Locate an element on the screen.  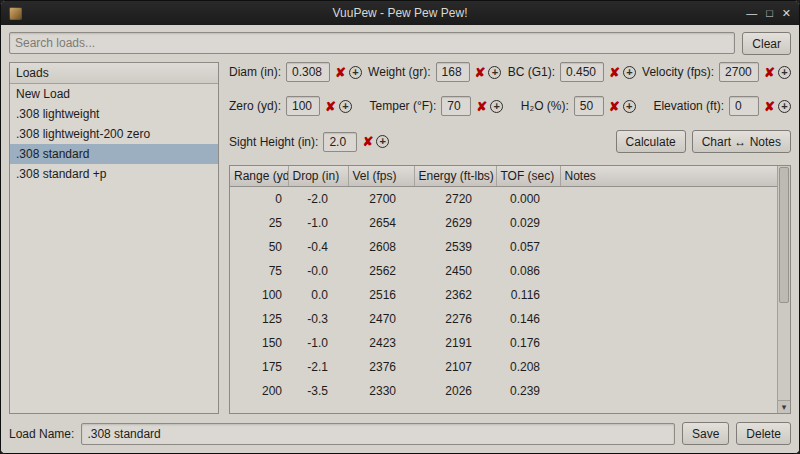
table-row: 50 -0.4 2608 2539 0.057 is located at coordinates (504, 247).